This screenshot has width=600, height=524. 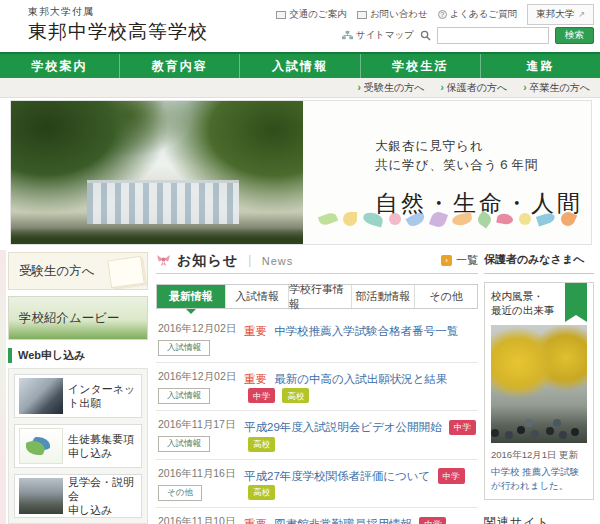 What do you see at coordinates (318, 14) in the screenshot?
I see `access-link-label: 交通のご案内` at bounding box center [318, 14].